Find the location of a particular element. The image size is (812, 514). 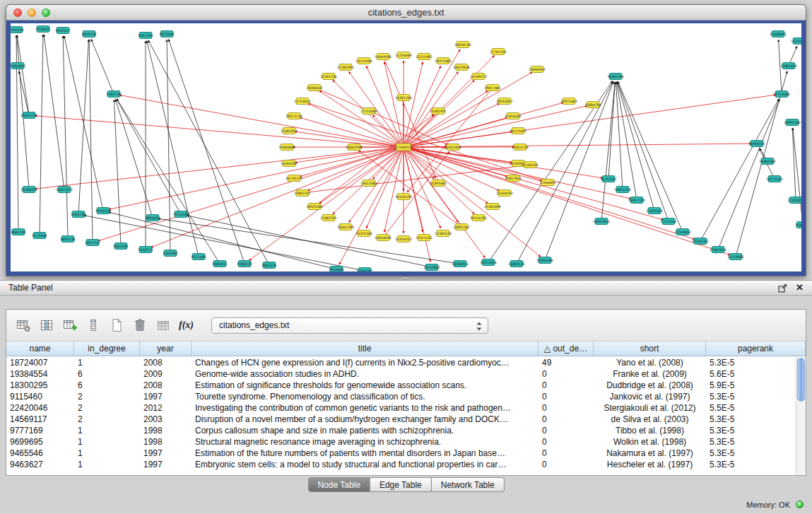

graph-node: 8937251 is located at coordinates (93, 243).